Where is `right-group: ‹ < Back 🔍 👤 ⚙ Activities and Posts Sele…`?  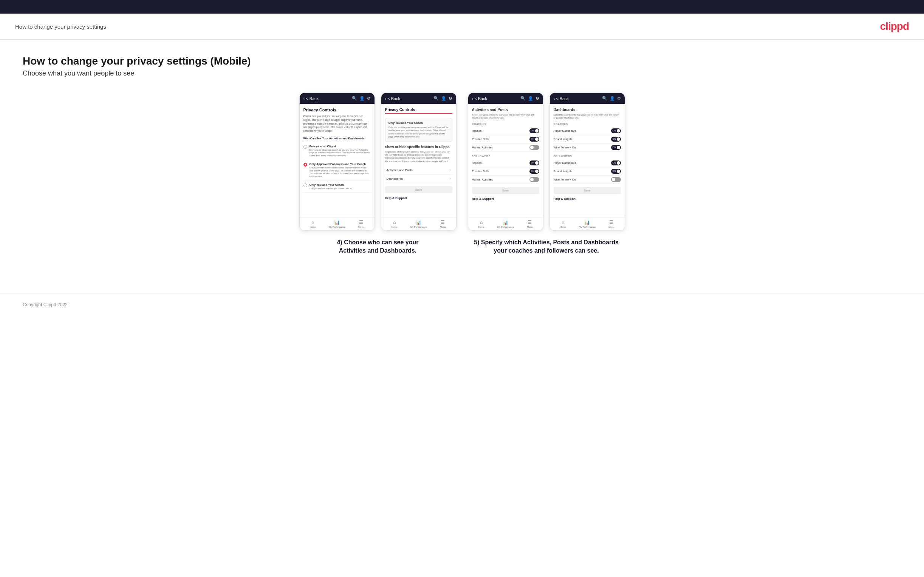 right-group: ‹ < Back 🔍 👤 ⚙ Activities and Posts Sele… is located at coordinates (546, 174).